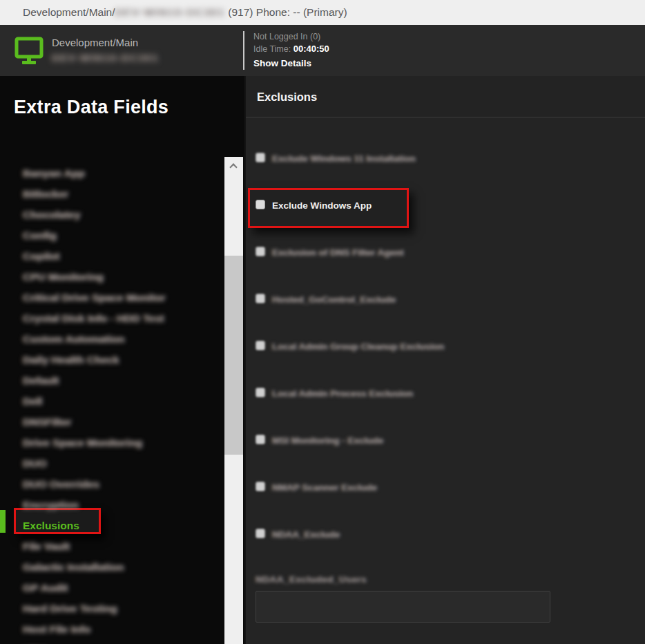 Image resolution: width=645 pixels, height=644 pixels. I want to click on sidebar-item-label: Default, so click(41, 380).